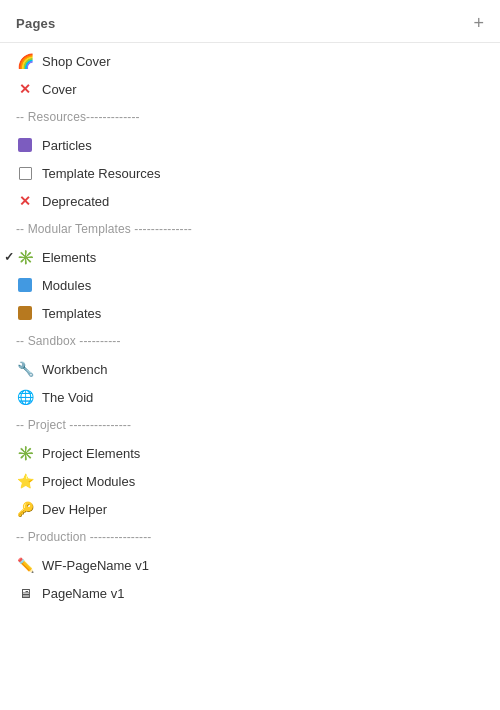  What do you see at coordinates (69, 258) in the screenshot?
I see `page-label: Elements` at bounding box center [69, 258].